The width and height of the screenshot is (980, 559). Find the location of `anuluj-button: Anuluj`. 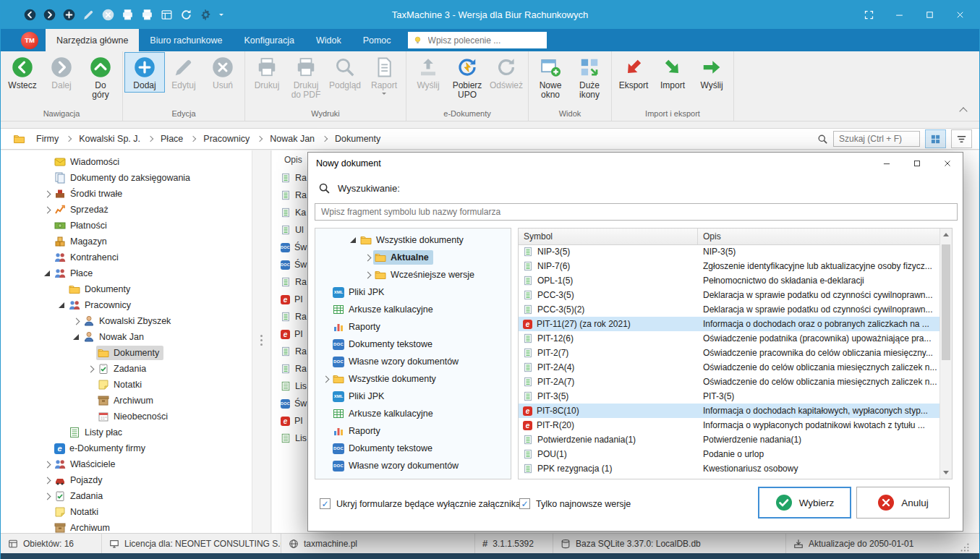

anuluj-button: Anuluj is located at coordinates (903, 503).